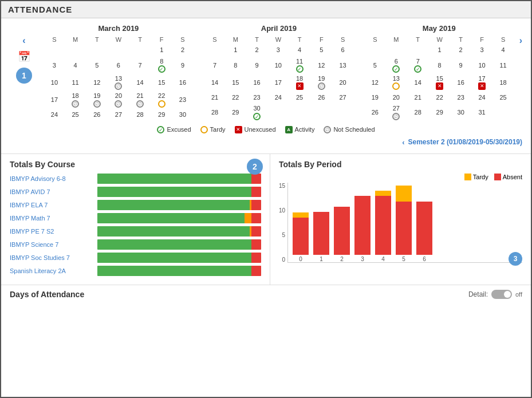 The width and height of the screenshot is (532, 398). I want to click on cal-table-2: SMTWTFS123456✓7✓89101112131415✕1617✕1819…, so click(439, 78).